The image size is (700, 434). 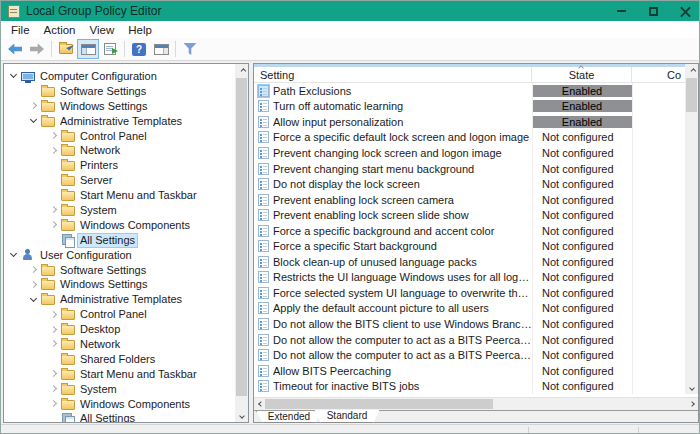 I want to click on help-button: ?, so click(x=139, y=49).